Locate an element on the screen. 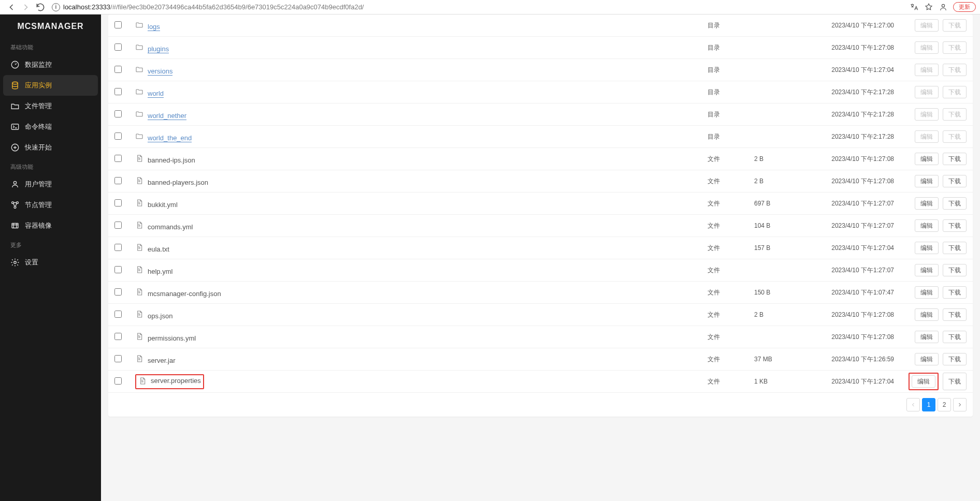 Image resolution: width=980 pixels, height=501 pixels. folder-link: plugins is located at coordinates (158, 49).